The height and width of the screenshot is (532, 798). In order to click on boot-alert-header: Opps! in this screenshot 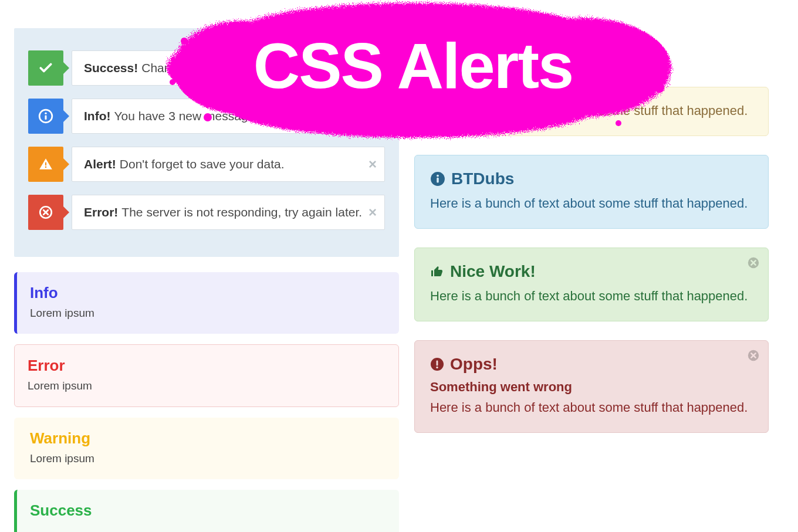, I will do `click(591, 364)`.